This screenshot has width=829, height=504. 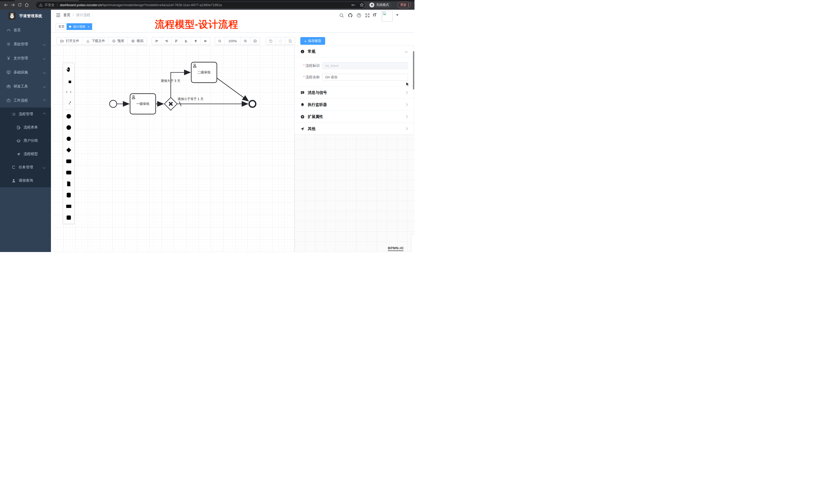 I want to click on annotation-title: 流程模型-设计流程, so click(x=196, y=24).